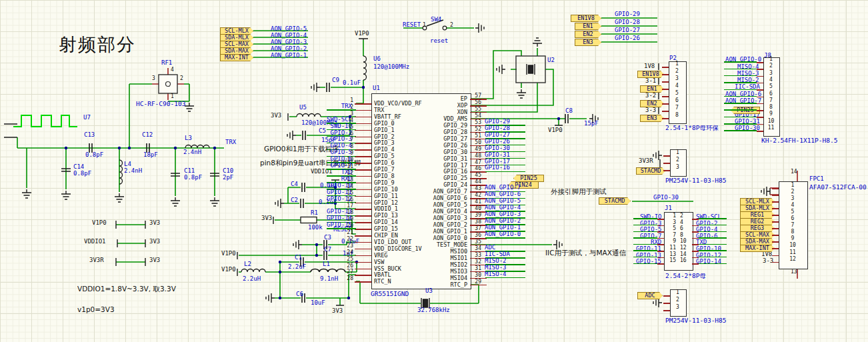 The height and width of the screenshot is (342, 868). I want to click on label-rf1: RF1, so click(167, 63).